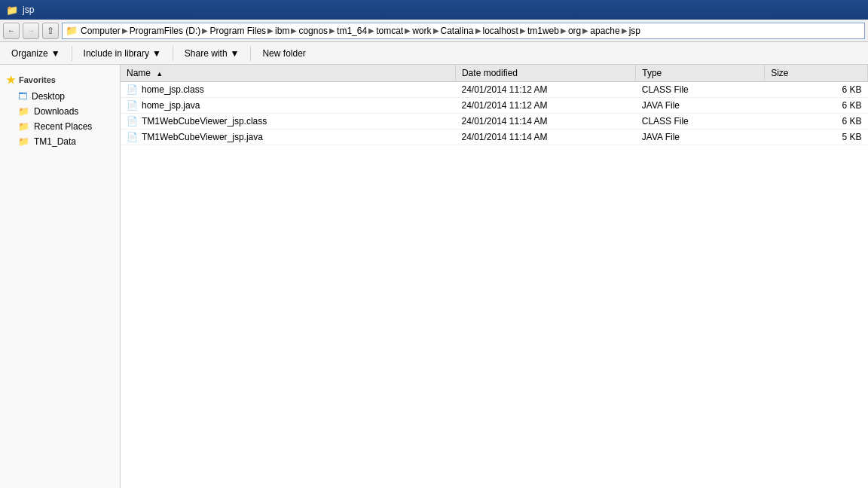  What do you see at coordinates (170, 105) in the screenshot?
I see `file-name: home_jsp.java` at bounding box center [170, 105].